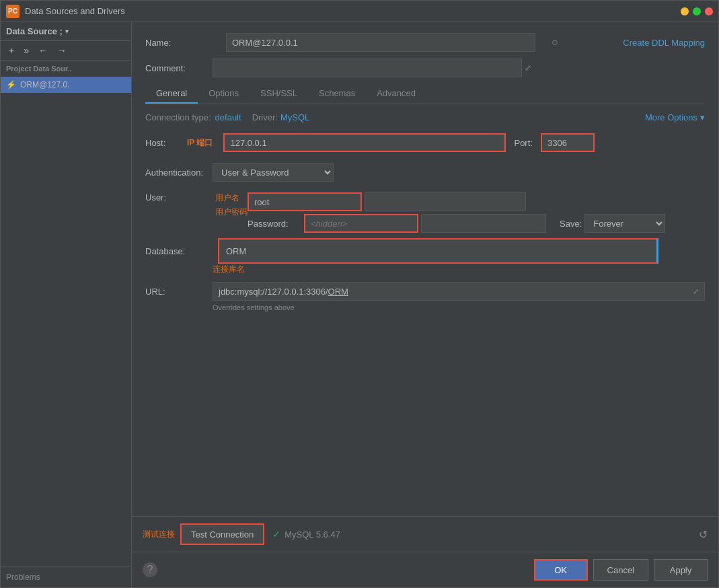 The image size is (719, 588). What do you see at coordinates (453, 292) in the screenshot?
I see `url-text: jdbc:mysql://127.0.0.1:3306/ORM` at bounding box center [453, 292].